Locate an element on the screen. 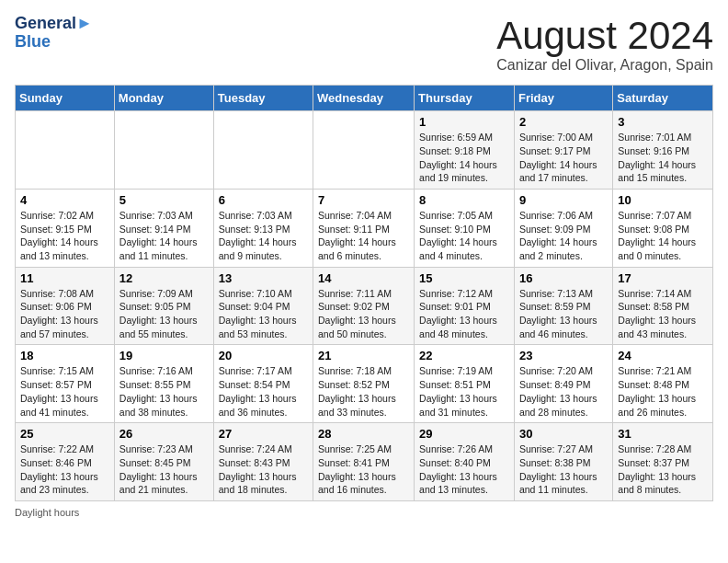  logo: General► Blue is located at coordinates (53, 33).